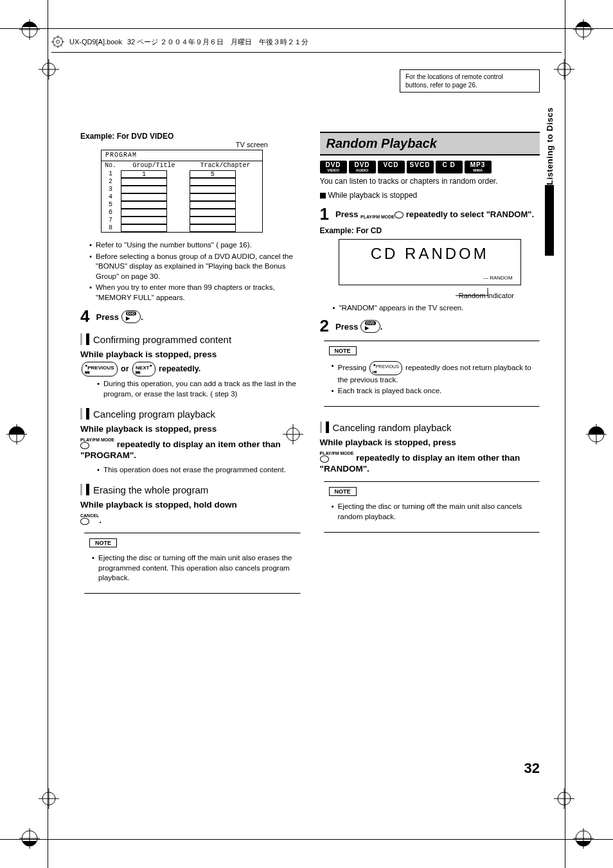 This screenshot has width=613, height=868. I want to click on program-title: PROGRAM, so click(182, 155).